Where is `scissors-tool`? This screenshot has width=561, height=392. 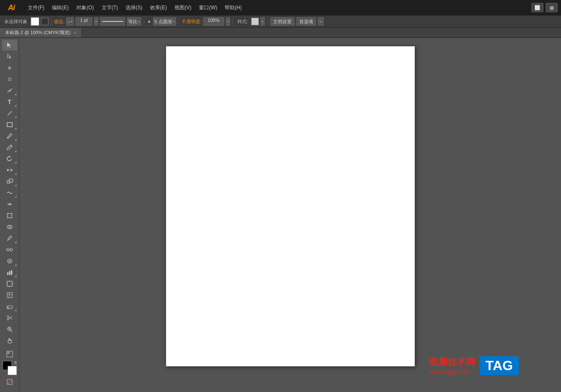
scissors-tool is located at coordinates (10, 318).